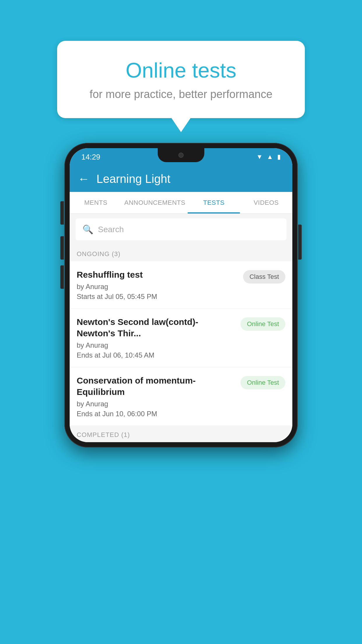 The image size is (362, 644). What do you see at coordinates (156, 355) in the screenshot?
I see `test-date: Ends at Jul 06, 10:45 AM` at bounding box center [156, 355].